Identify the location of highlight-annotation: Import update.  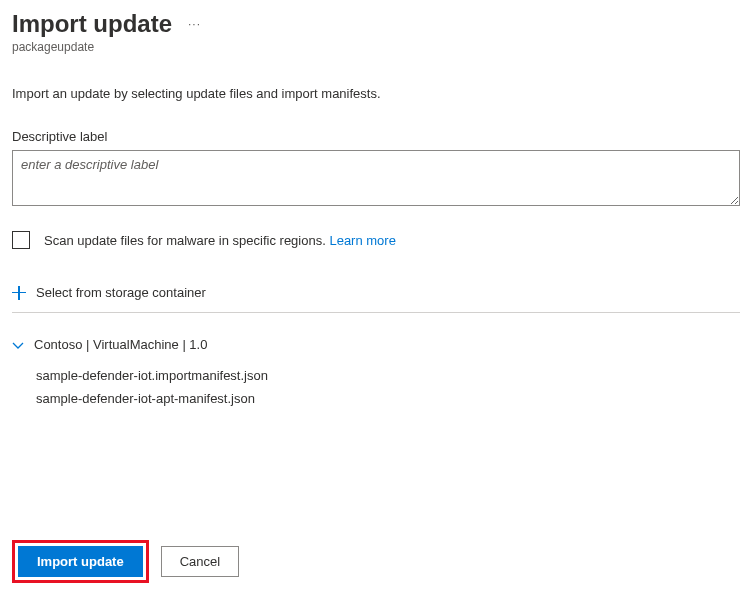
(80, 562).